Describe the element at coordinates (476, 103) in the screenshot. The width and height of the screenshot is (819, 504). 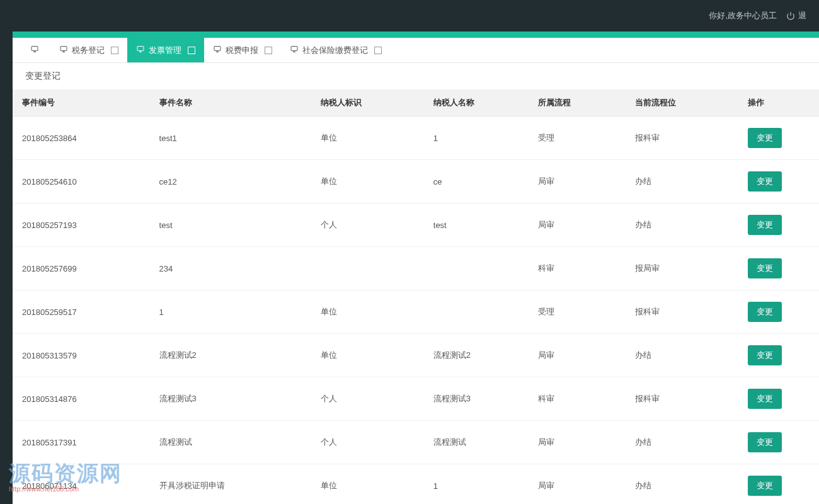
I see `th-taxpayer-name: 纳税人名称` at that location.